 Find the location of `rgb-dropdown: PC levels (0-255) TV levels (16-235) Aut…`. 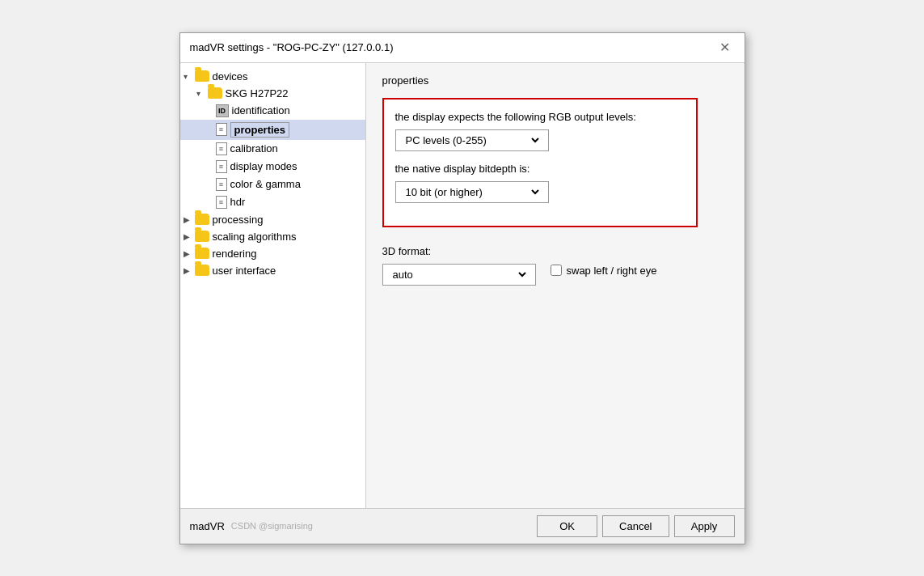

rgb-dropdown: PC levels (0-255) TV levels (16-235) Aut… is located at coordinates (472, 141).